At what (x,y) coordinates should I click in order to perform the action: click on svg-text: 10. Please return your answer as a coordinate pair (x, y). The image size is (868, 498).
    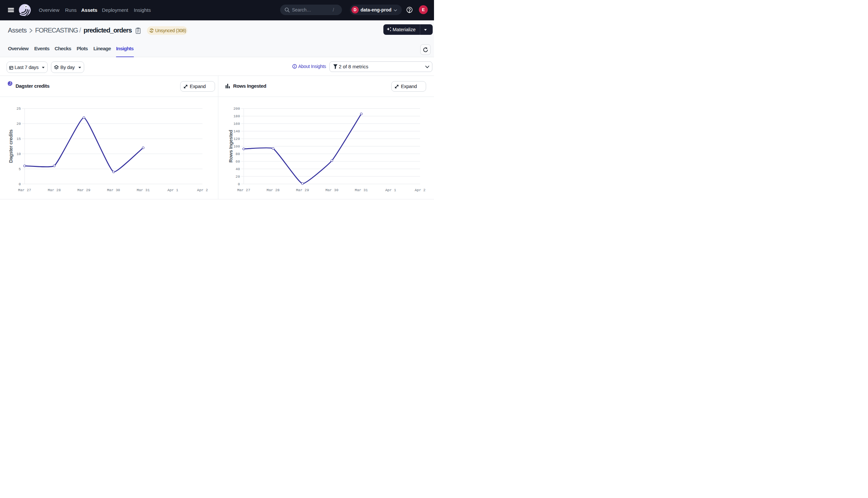
    Looking at the image, I should click on (18, 154).